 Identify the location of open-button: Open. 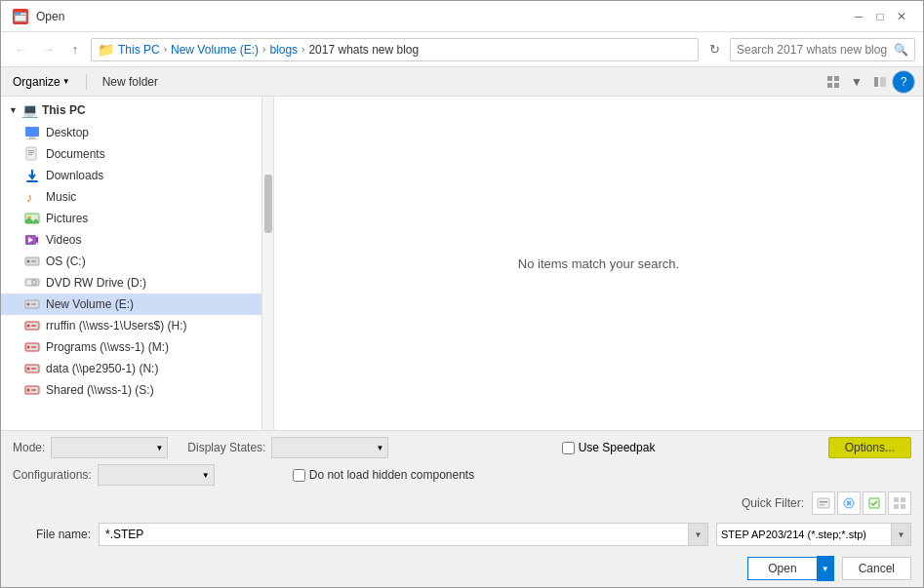
(782, 568).